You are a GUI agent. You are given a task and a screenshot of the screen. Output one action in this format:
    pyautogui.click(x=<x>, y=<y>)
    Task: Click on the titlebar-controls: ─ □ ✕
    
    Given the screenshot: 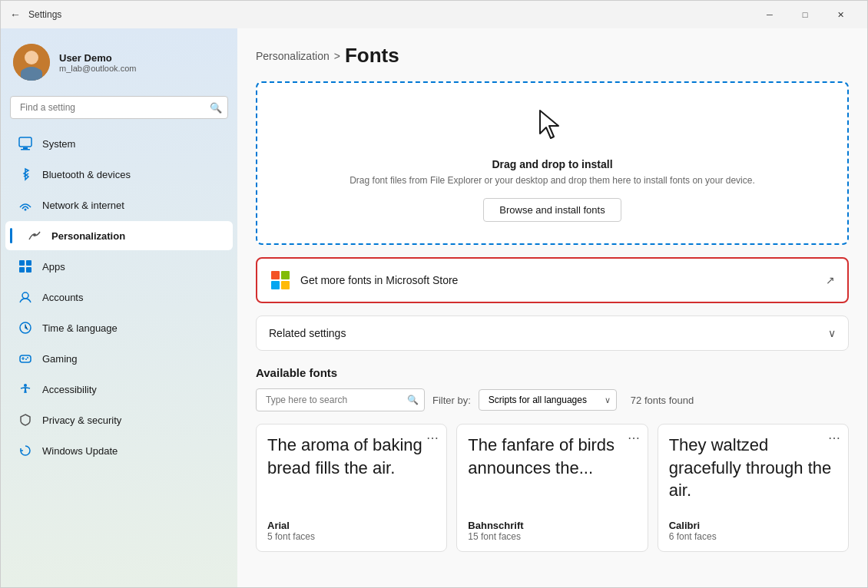 What is the action you would take?
    pyautogui.click(x=805, y=15)
    